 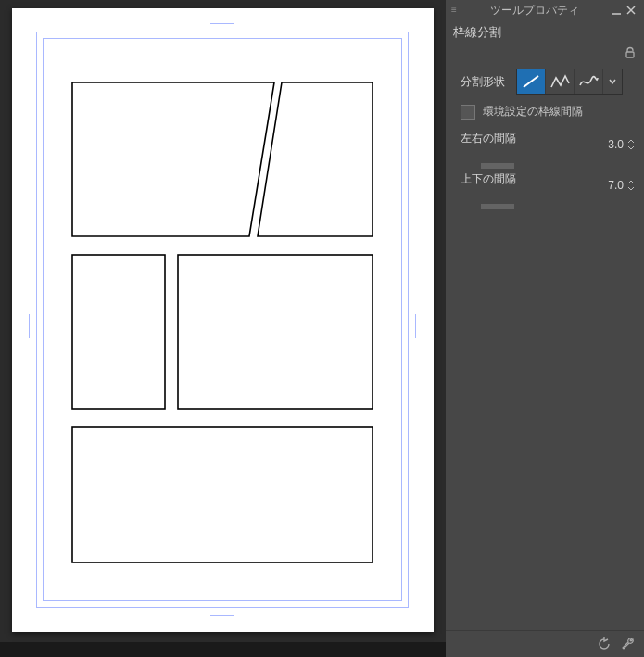 What do you see at coordinates (498, 207) in the screenshot?
I see `vertical-gap-slider` at bounding box center [498, 207].